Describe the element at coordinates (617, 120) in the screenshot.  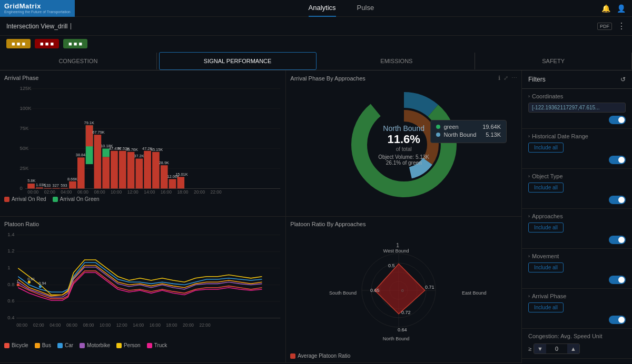
I see `toggle-switch-coordinates` at that location.